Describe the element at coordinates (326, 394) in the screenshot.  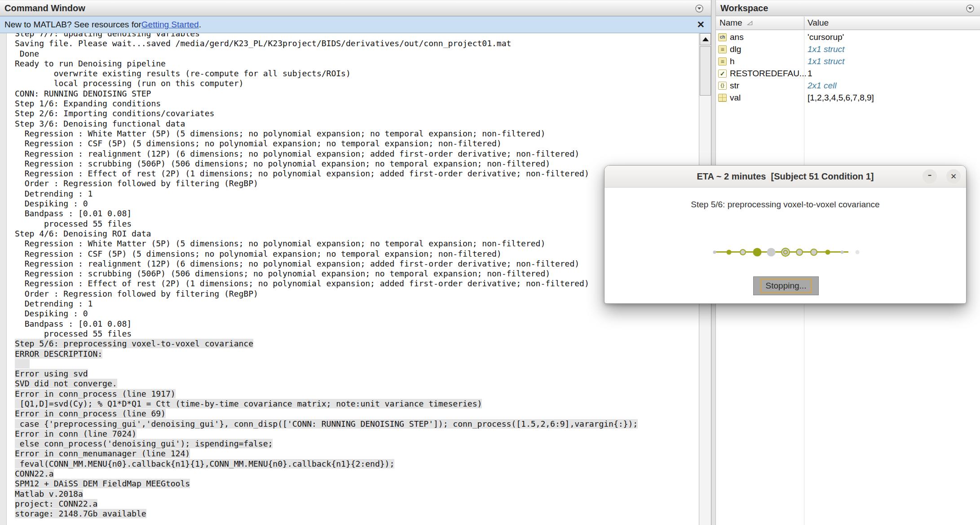
I see `console-line: Error in conn_process (line 1917)` at that location.